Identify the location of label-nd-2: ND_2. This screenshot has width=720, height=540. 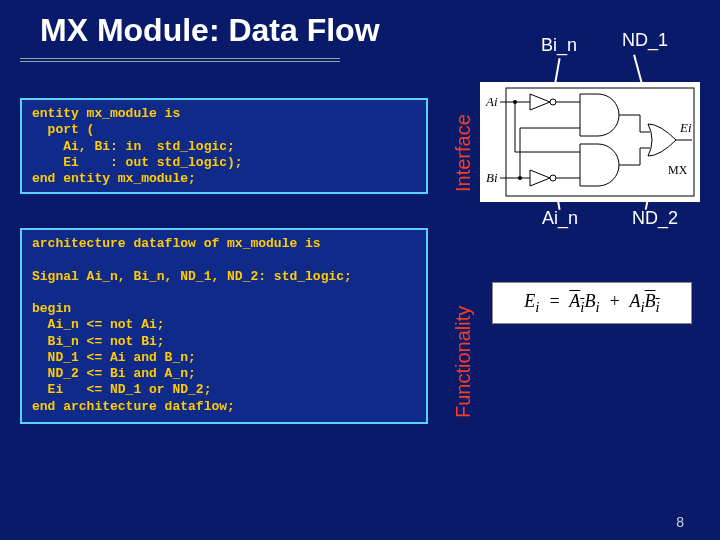
(655, 218).